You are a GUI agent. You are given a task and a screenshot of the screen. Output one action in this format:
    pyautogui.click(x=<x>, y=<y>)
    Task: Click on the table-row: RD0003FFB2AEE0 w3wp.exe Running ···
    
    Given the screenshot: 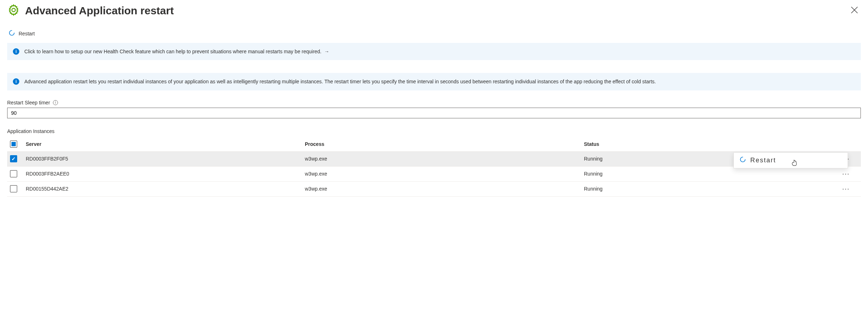 What is the action you would take?
    pyautogui.click(x=434, y=174)
    